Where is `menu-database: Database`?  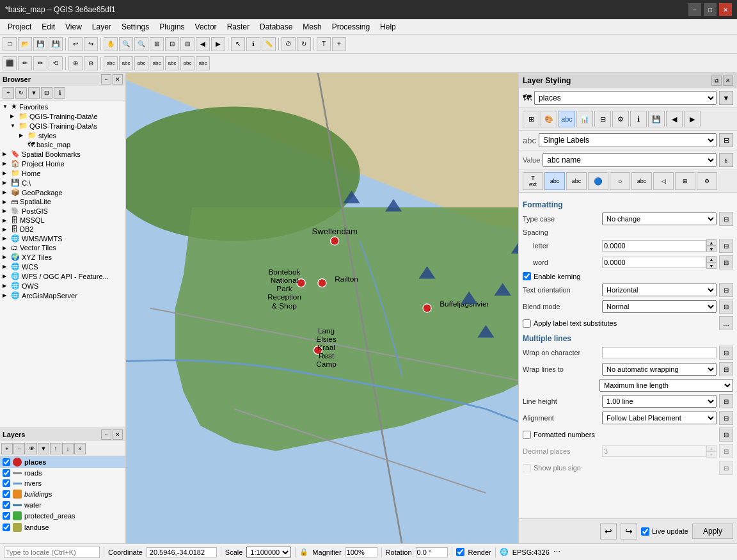
menu-database: Database is located at coordinates (276, 27).